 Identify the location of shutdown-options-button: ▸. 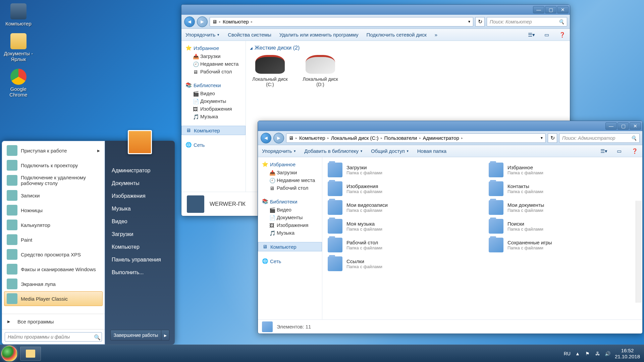
(165, 335).